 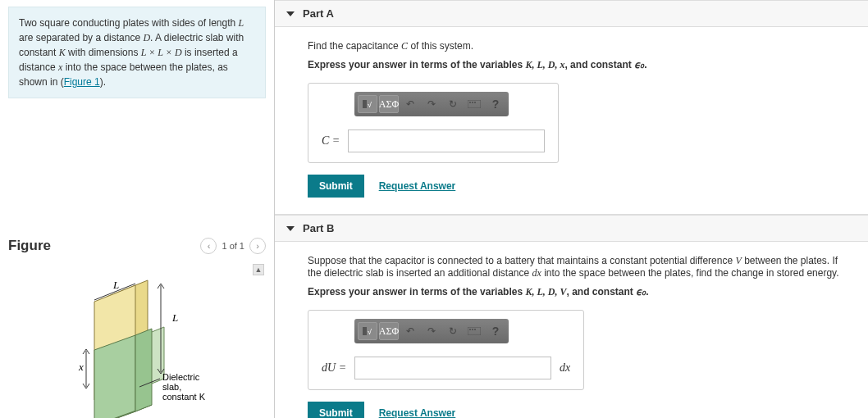 What do you see at coordinates (571, 13) in the screenshot?
I see `part-a-header: Part A` at bounding box center [571, 13].